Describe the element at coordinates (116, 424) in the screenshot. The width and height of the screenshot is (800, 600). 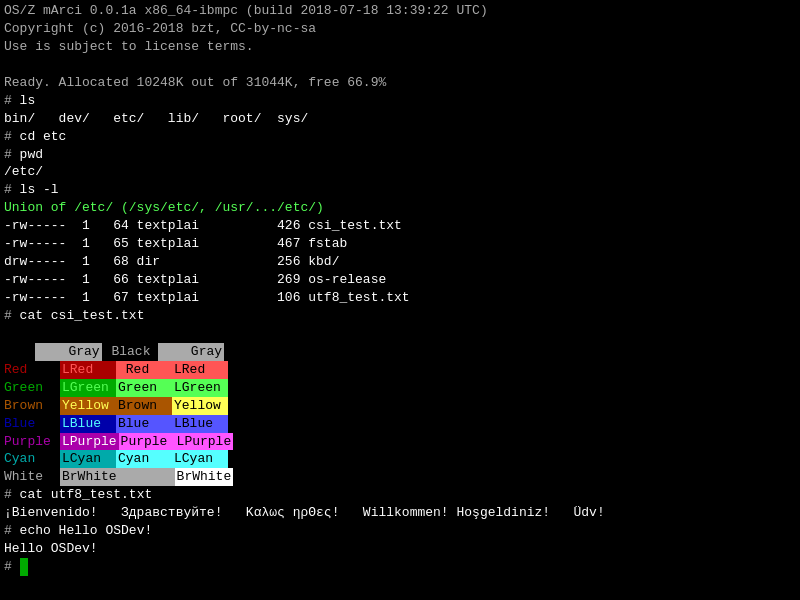
I see `csi-row-blue: Blue LBlueBlue LBlue` at that location.